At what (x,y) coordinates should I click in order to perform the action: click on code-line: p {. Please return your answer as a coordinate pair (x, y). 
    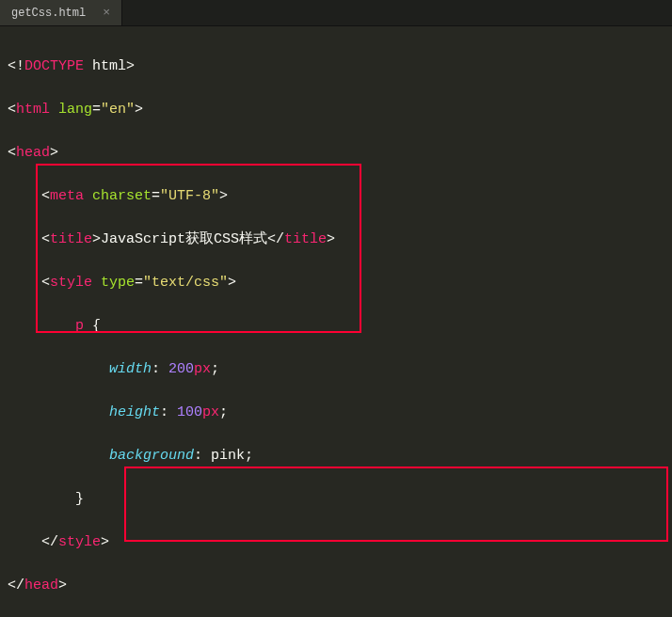
    Looking at the image, I should click on (336, 325).